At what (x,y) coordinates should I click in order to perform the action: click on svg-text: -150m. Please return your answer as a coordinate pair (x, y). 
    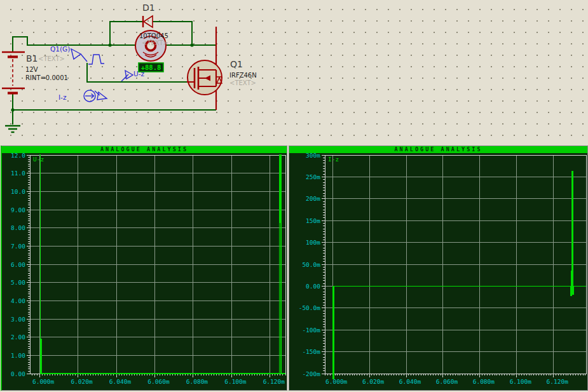
    Looking at the image, I should click on (311, 352).